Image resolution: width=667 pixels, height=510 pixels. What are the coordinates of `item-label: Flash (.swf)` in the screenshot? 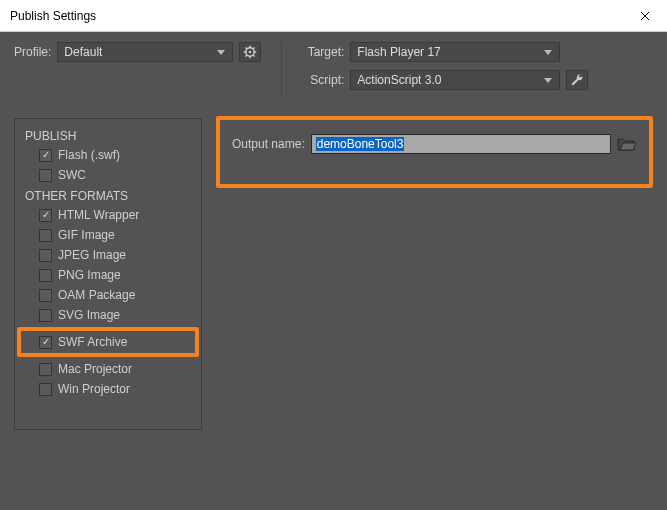 It's located at (89, 155).